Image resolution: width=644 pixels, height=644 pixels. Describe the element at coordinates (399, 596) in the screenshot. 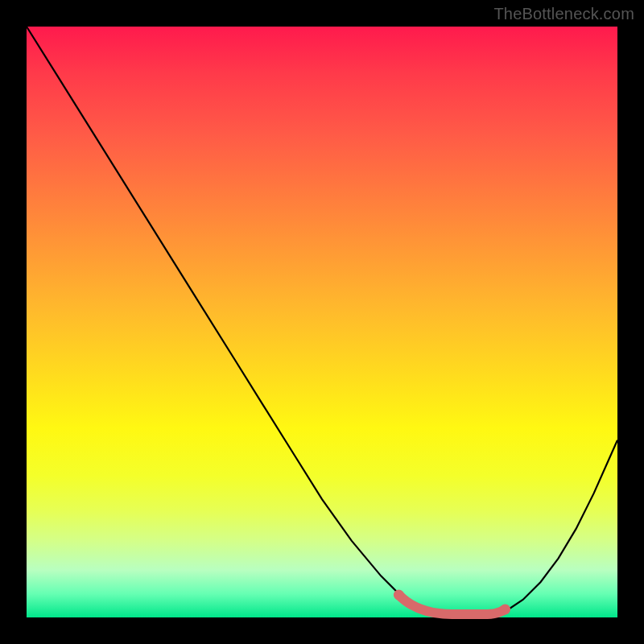

I see `segment-start-dot` at that location.